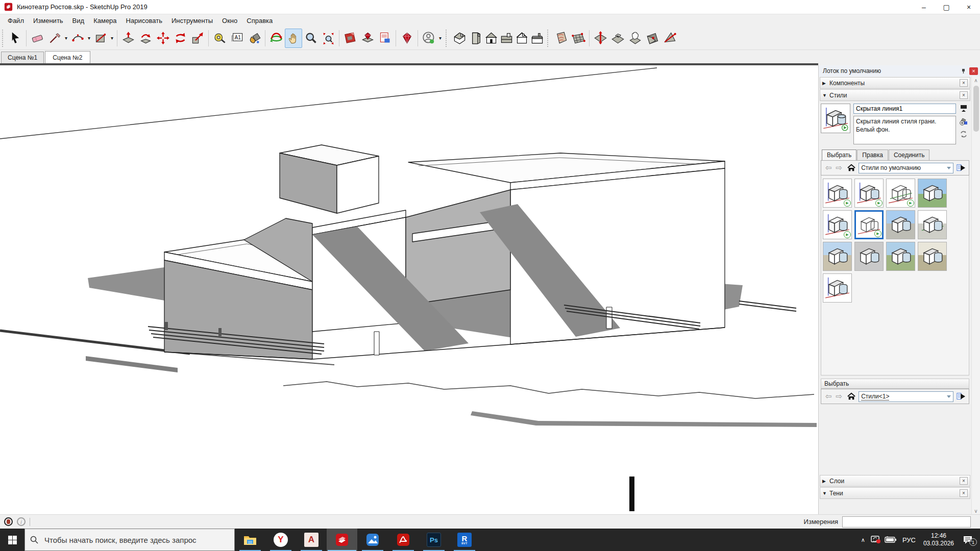  I want to click on in-model-styles-dropdown: Стили<1>, so click(906, 397).